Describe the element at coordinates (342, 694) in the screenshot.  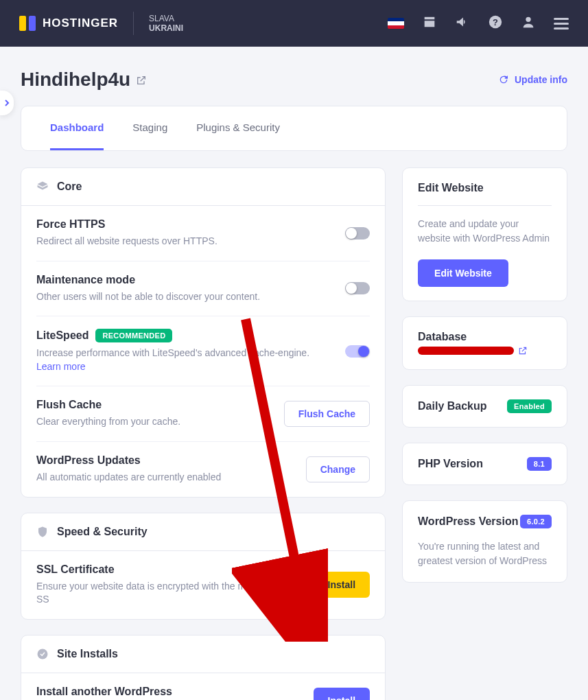
I see `install-wp-button: Install` at that location.